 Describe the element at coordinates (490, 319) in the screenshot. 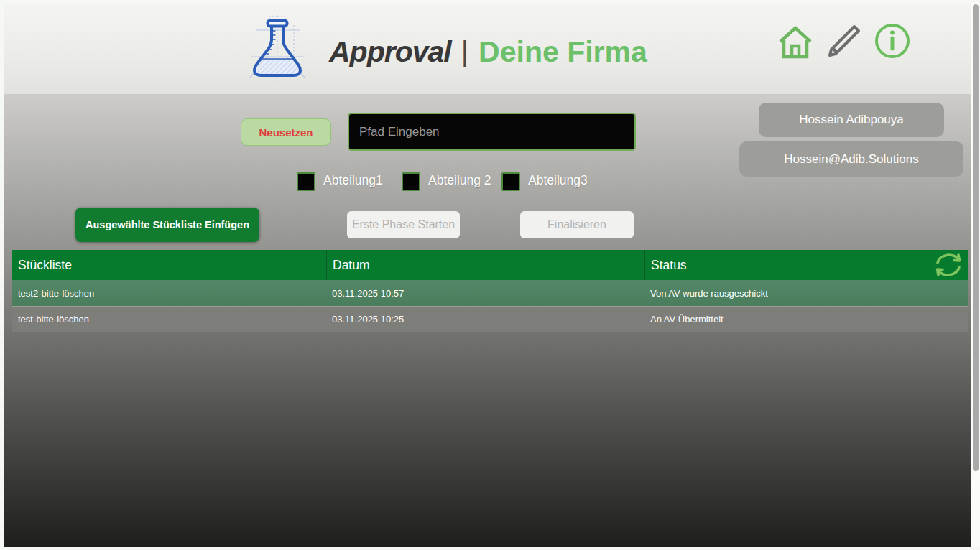

I see `table-row: test-bitte-löschen 03.11.2025 10:25 An A…` at that location.